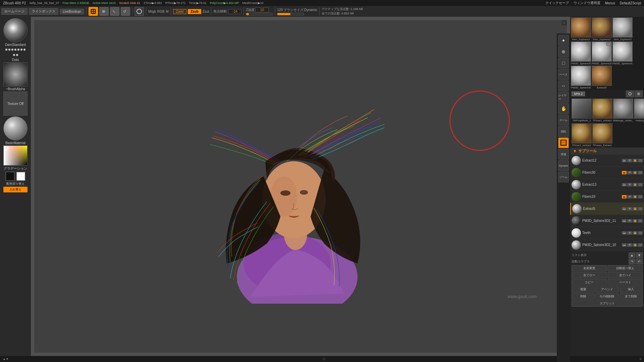 The width and height of the screenshot is (644, 362). Describe the element at coordinates (607, 245) in the screenshot. I see `subtool-item-pm3d10: PM3D_Sphere3D2_10 ▬ 👁 🔒 □` at that location.